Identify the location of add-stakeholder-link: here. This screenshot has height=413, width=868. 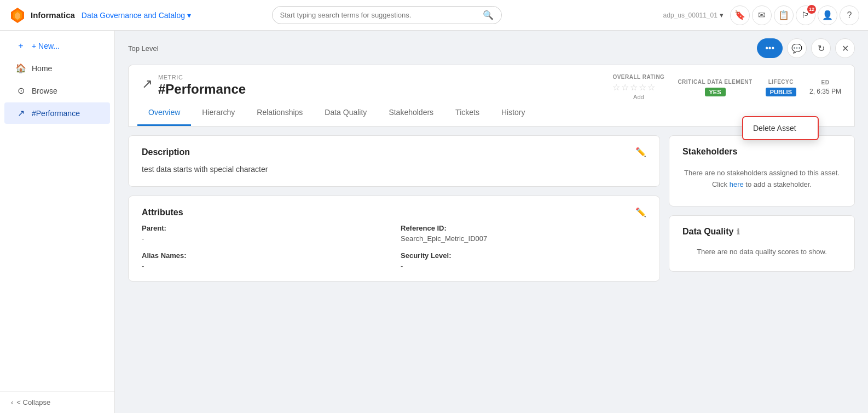
(737, 184).